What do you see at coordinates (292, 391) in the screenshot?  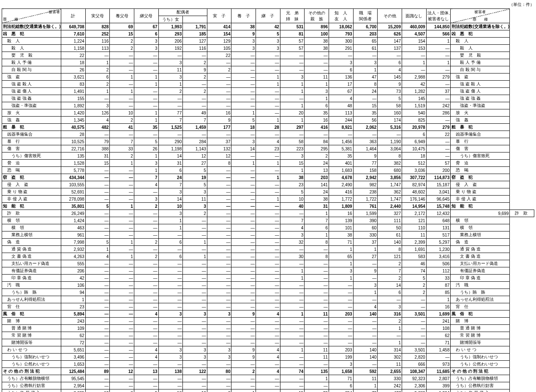 I see `cell: 15` at bounding box center [292, 391].